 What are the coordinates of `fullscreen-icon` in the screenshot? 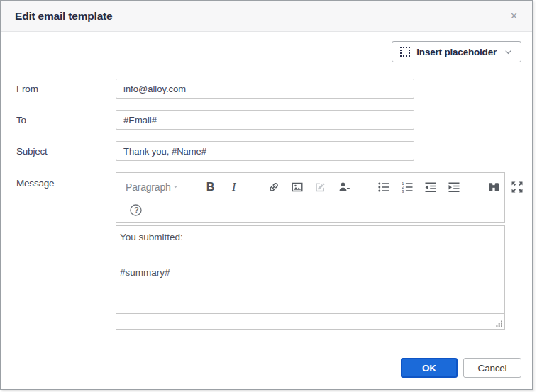 It's located at (517, 187).